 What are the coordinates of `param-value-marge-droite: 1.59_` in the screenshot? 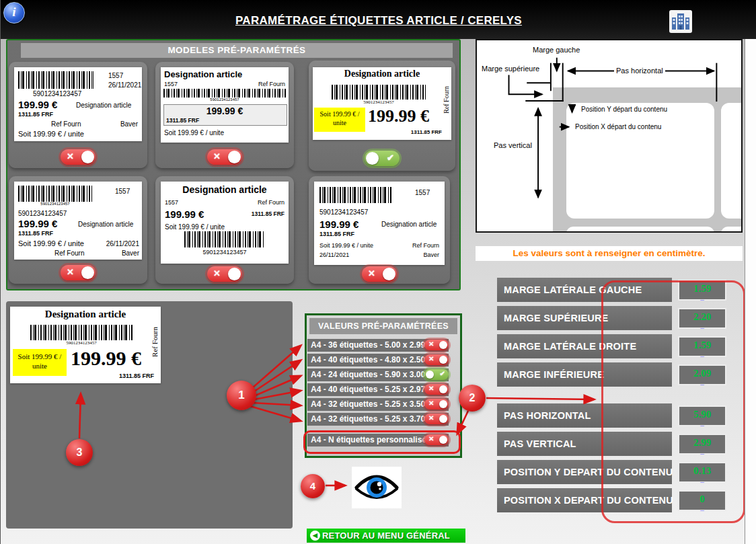 It's located at (702, 347).